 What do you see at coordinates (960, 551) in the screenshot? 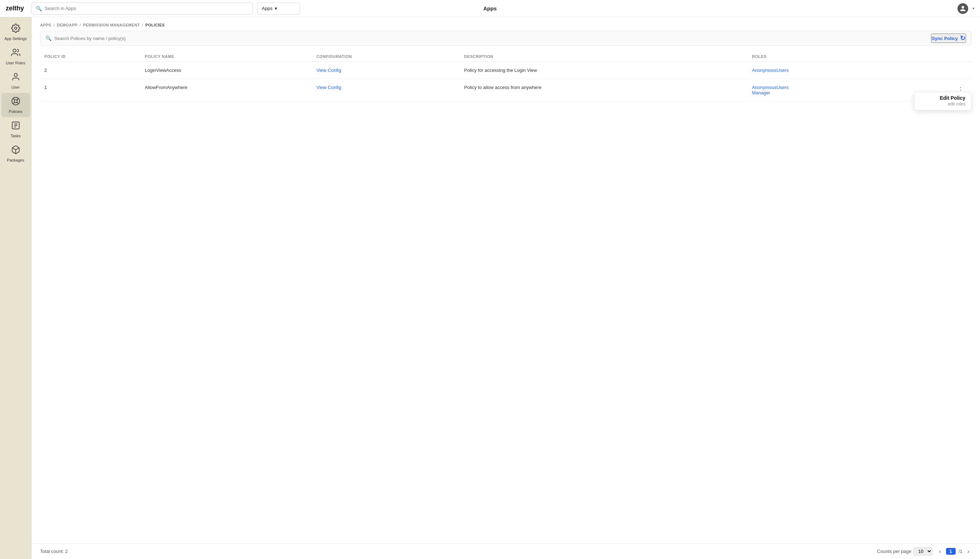
I see `total-pages: /1` at bounding box center [960, 551].